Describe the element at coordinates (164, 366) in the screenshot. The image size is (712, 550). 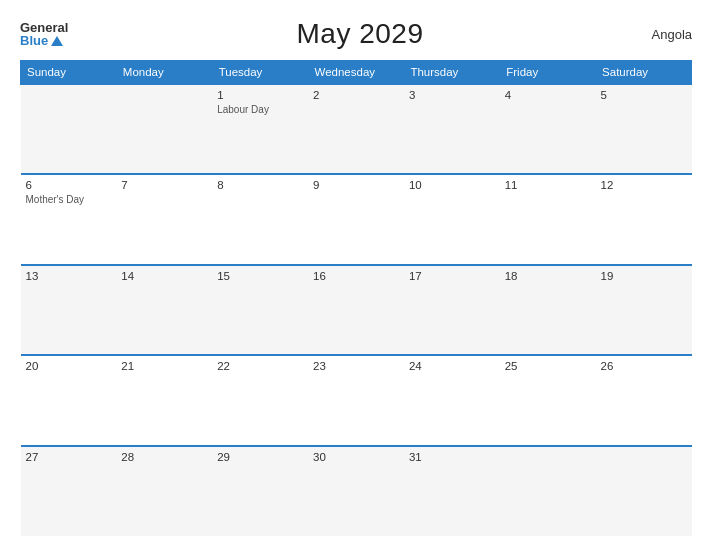
I see `day-number: 21` at that location.